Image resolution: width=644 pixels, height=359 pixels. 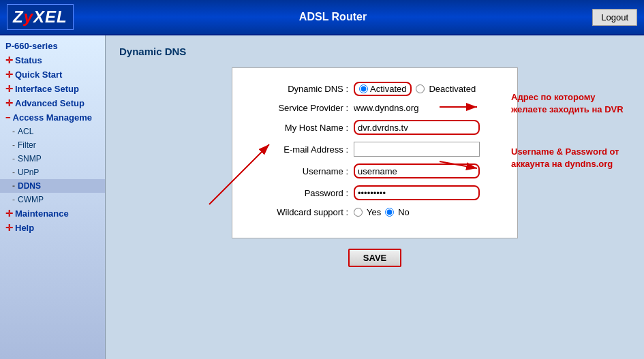 What do you see at coordinates (52, 89) in the screenshot?
I see `sidebar-item-interfacesetup: ✛Interface Setup` at bounding box center [52, 89].